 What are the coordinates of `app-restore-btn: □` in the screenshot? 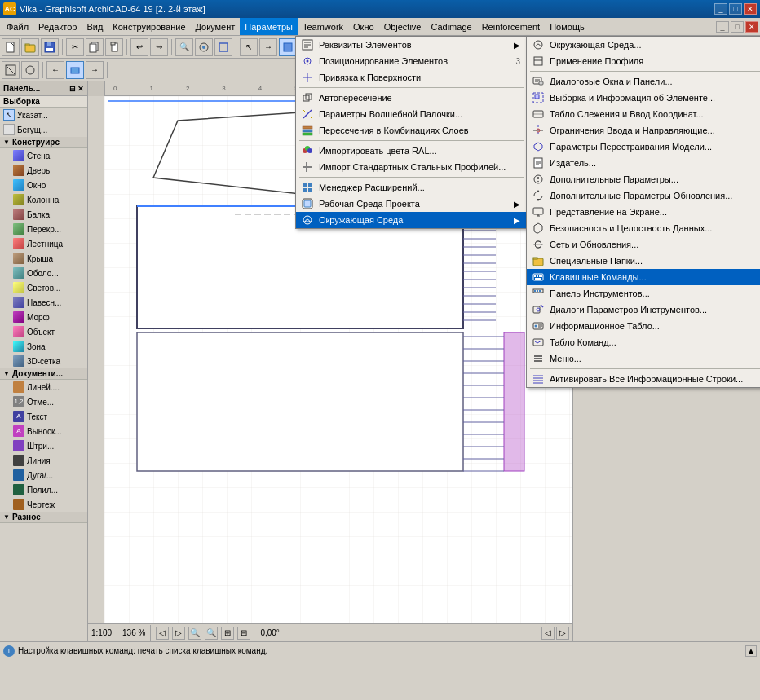 It's located at (737, 27).